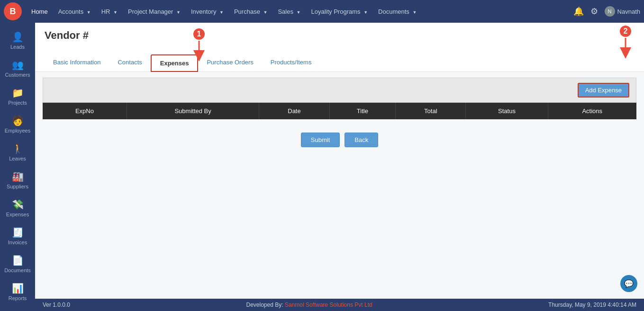 The width and height of the screenshot is (644, 311). Describe the element at coordinates (289, 11) in the screenshot. I see `nav-sales: Sales ▼` at that location.